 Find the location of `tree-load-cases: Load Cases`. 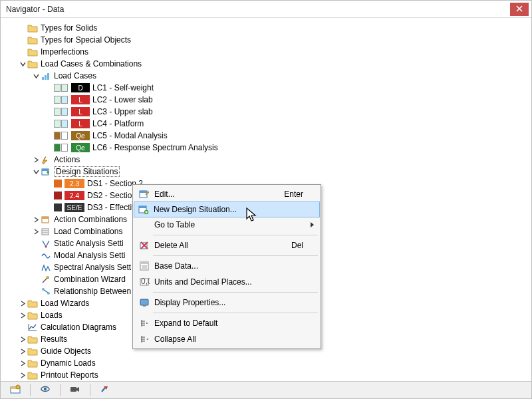

tree-load-cases: Load Cases is located at coordinates (266, 76).